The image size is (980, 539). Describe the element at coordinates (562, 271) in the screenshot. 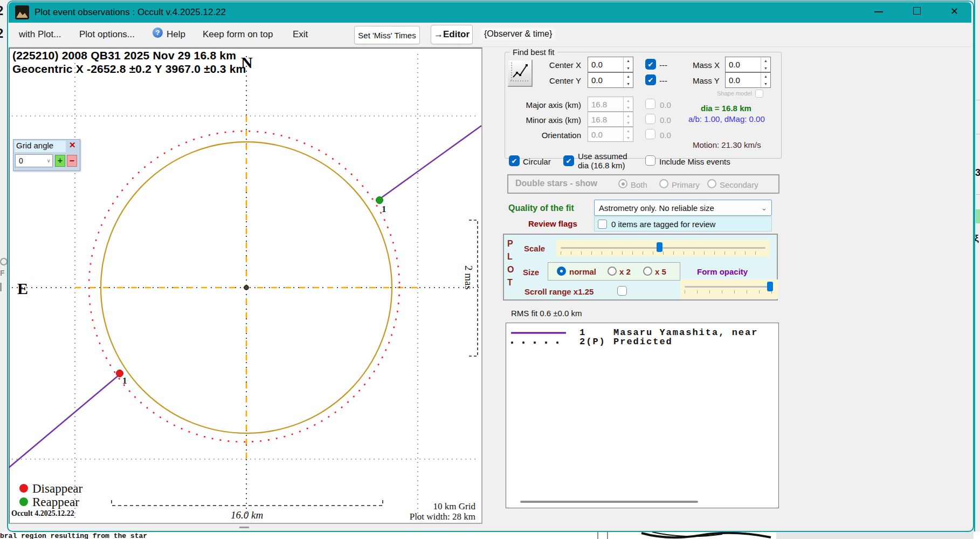

I see `size-normal-radio` at that location.